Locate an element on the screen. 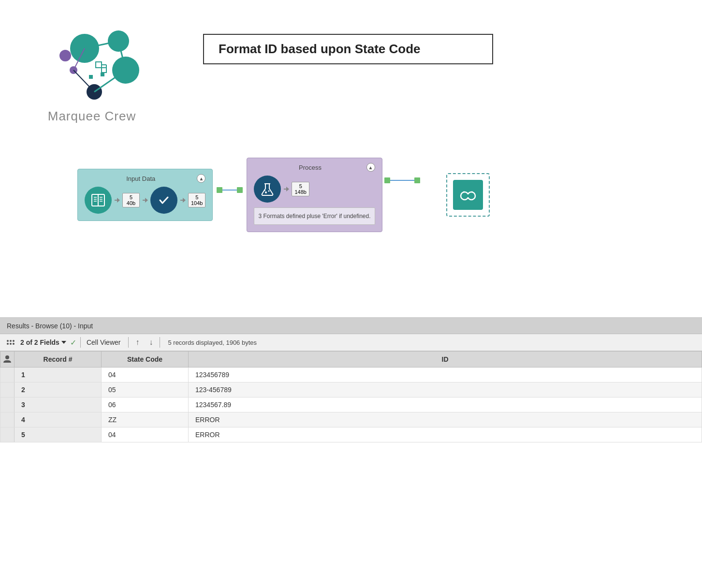  final-output-connector is located at coordinates (387, 180).